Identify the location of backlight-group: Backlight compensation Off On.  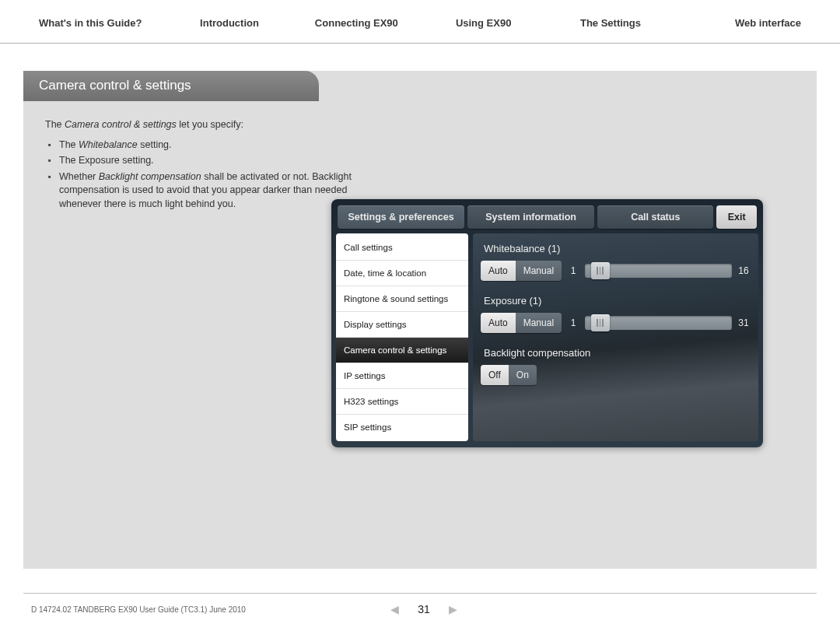
(616, 364).